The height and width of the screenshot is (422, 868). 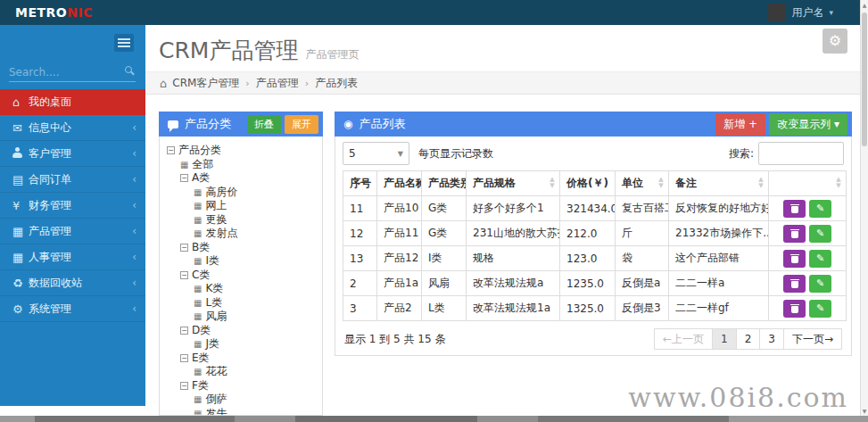 What do you see at coordinates (73, 284) in the screenshot?
I see `sidebar-item-7: ♻数据回收站‹` at bounding box center [73, 284].